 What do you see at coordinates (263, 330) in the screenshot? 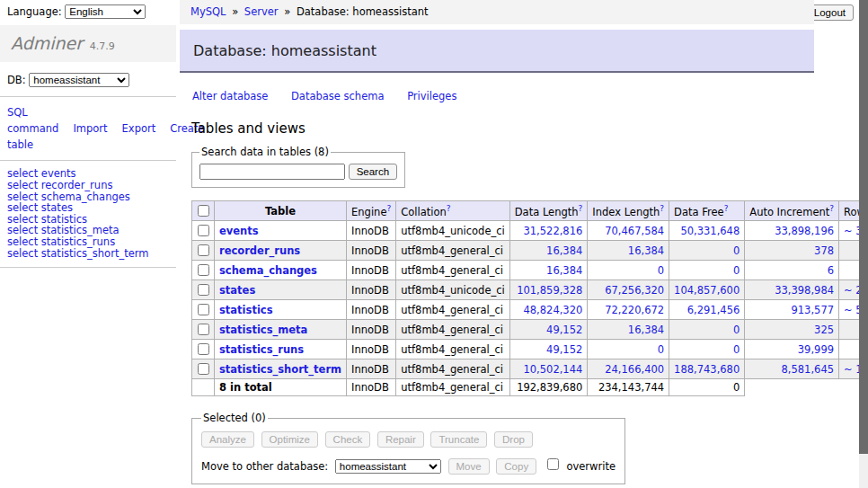
I see `table-link: statistics_meta` at bounding box center [263, 330].